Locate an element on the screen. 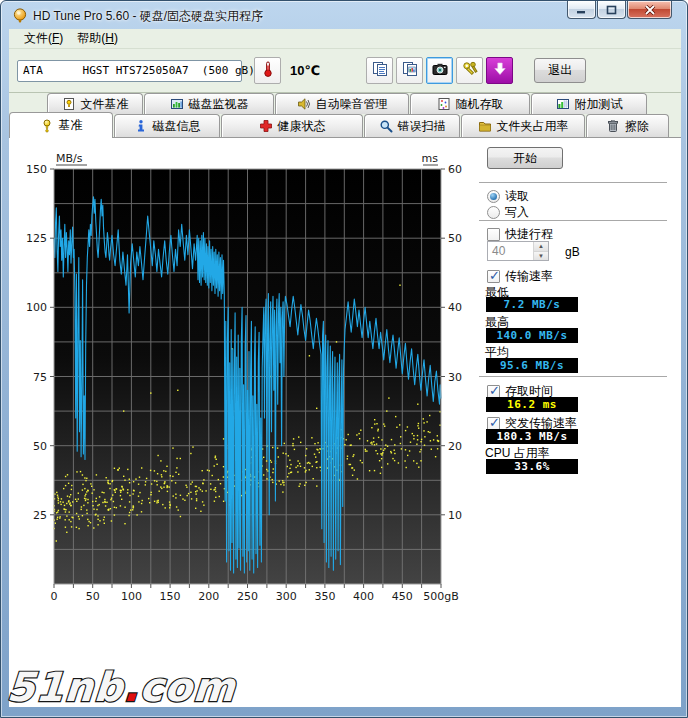 The width and height of the screenshot is (688, 718). copy-image-icon is located at coordinates (410, 71).